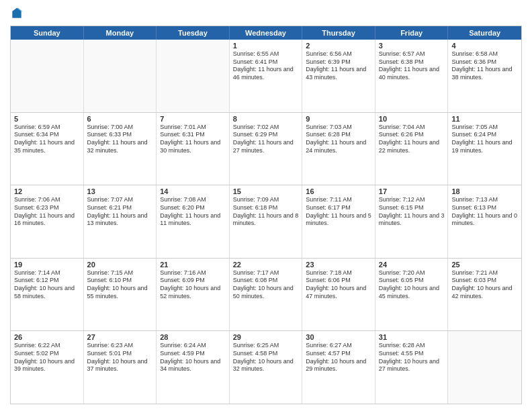 The width and height of the screenshot is (532, 411). Describe the element at coordinates (266, 119) in the screenshot. I see `day-number: 8` at that location.